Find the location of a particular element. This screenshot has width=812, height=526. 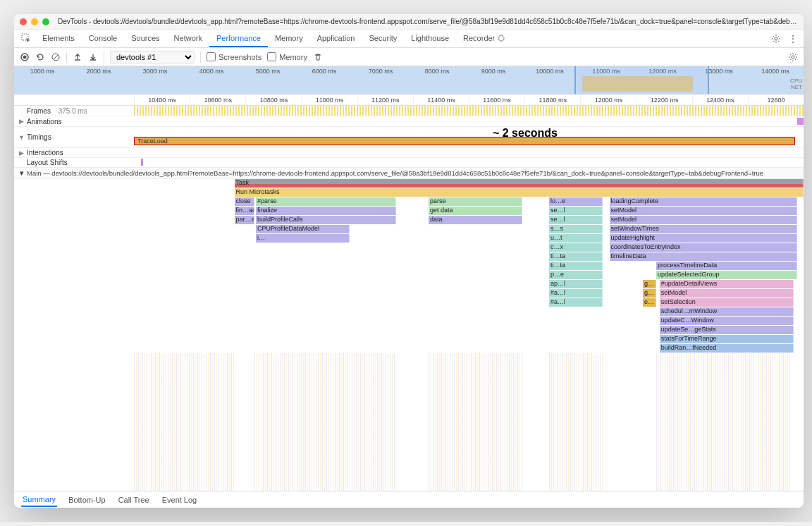

record-icon is located at coordinates (25, 57).